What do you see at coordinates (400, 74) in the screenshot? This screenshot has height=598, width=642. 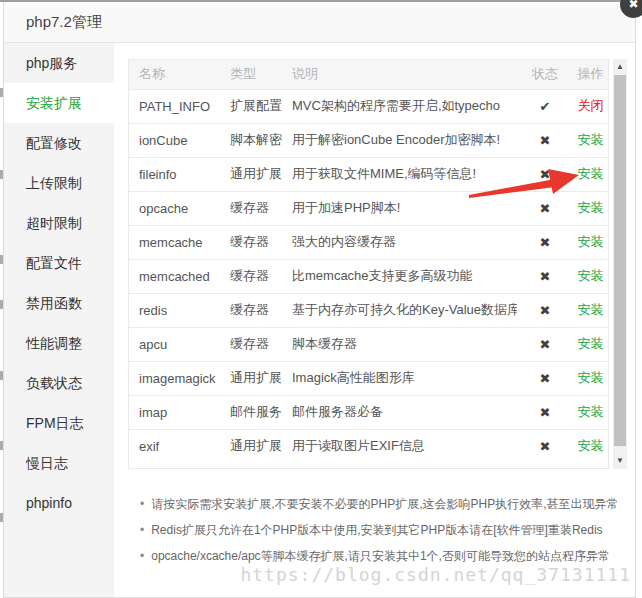 I see `col-header-desc: 说明` at bounding box center [400, 74].